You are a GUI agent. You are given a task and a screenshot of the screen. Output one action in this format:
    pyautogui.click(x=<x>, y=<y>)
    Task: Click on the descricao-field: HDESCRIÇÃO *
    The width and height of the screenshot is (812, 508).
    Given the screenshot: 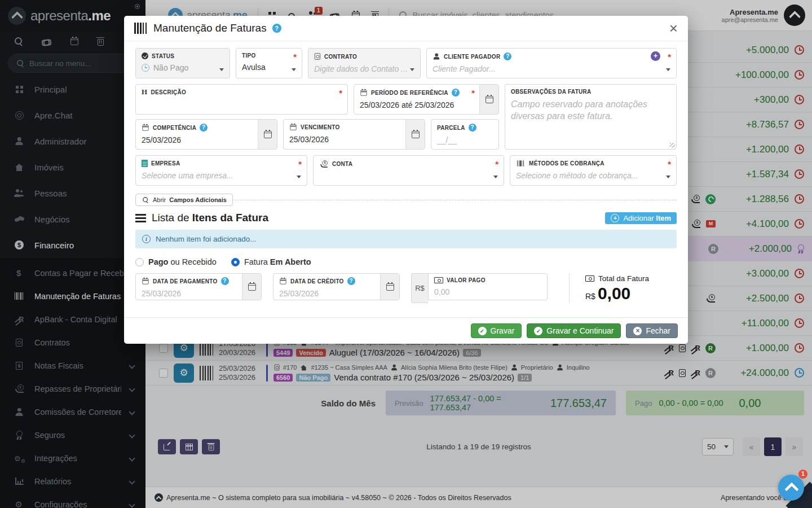 What is the action you would take?
    pyautogui.click(x=241, y=99)
    